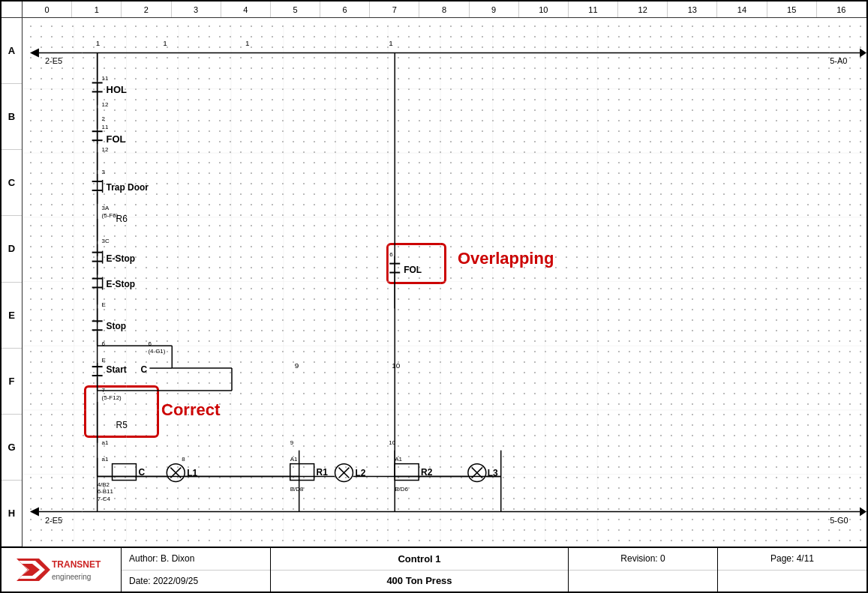 This screenshot has width=868, height=593. Describe the element at coordinates (345, 9) in the screenshot. I see `ruler-col-6: 6` at that location.